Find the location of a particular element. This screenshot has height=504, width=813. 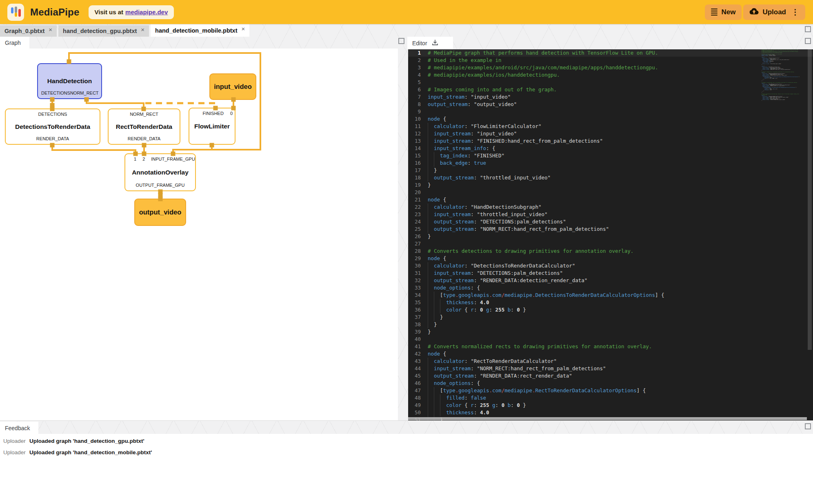

code-line: 27 is located at coordinates (611, 244).